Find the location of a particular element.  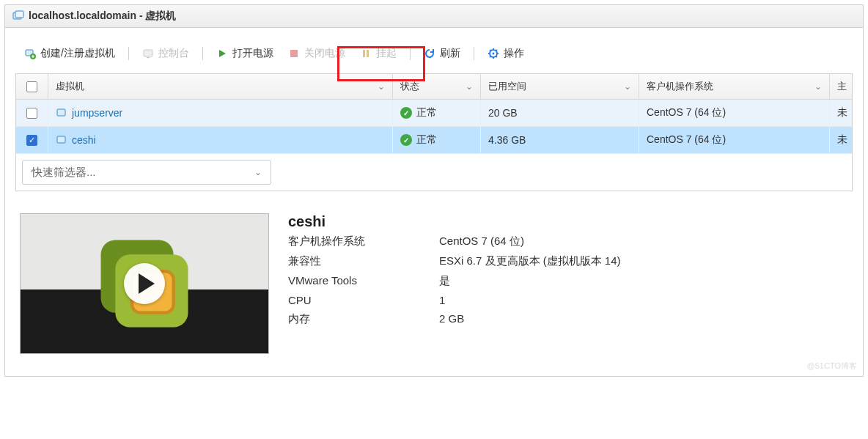

vm-name-cell: jumpserver is located at coordinates (221, 113).